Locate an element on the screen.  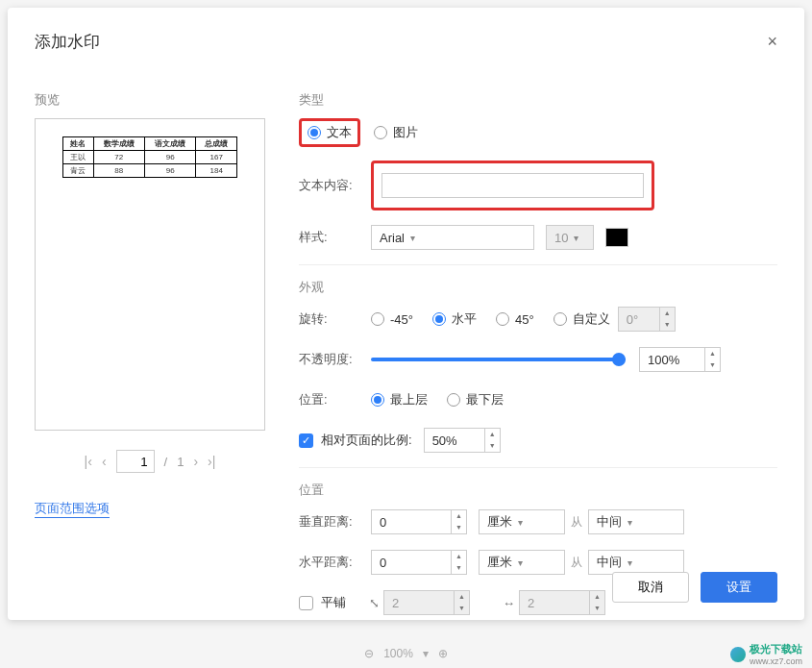
hdist-unit-combo: 厘米 is located at coordinates (522, 562).